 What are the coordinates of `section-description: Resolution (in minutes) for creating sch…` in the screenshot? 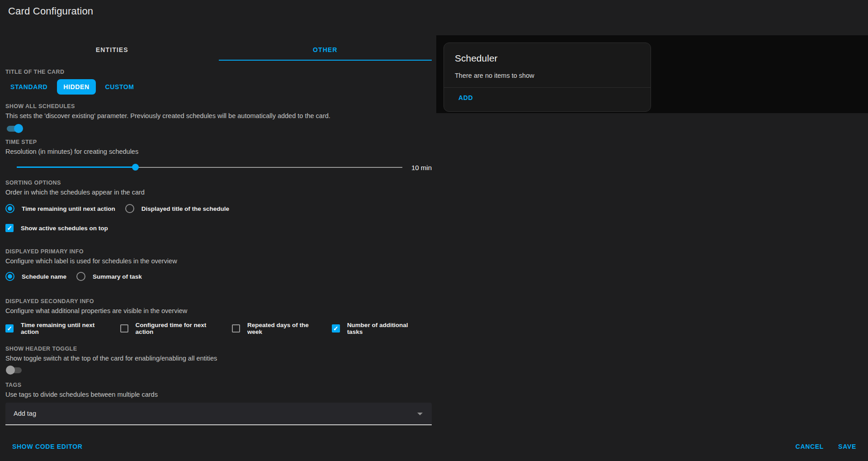 It's located at (219, 152).